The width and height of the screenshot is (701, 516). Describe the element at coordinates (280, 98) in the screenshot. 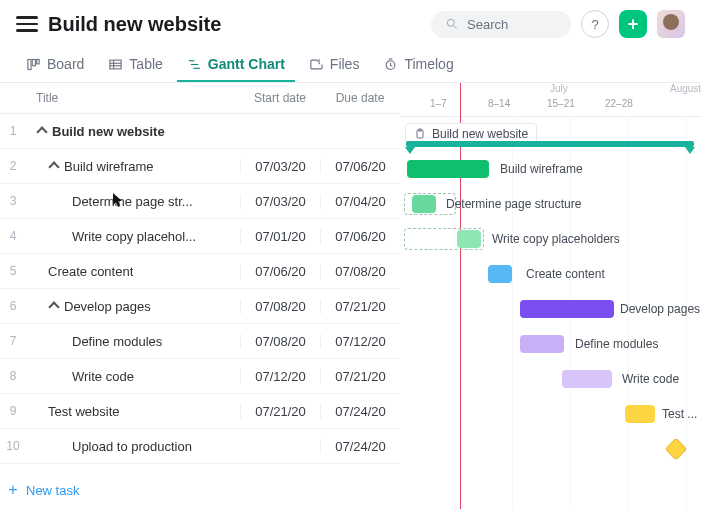

I see `col-start: Start date` at that location.